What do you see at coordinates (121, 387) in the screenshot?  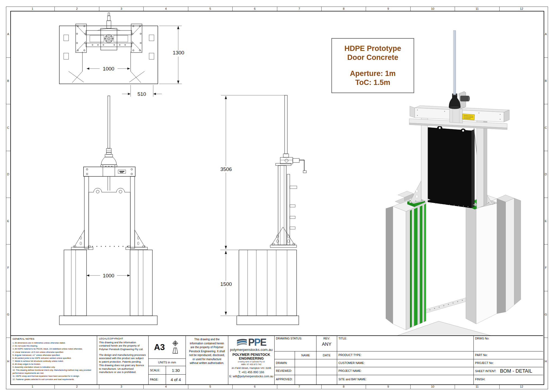 I see `grid-column-label: 3` at bounding box center [121, 387].